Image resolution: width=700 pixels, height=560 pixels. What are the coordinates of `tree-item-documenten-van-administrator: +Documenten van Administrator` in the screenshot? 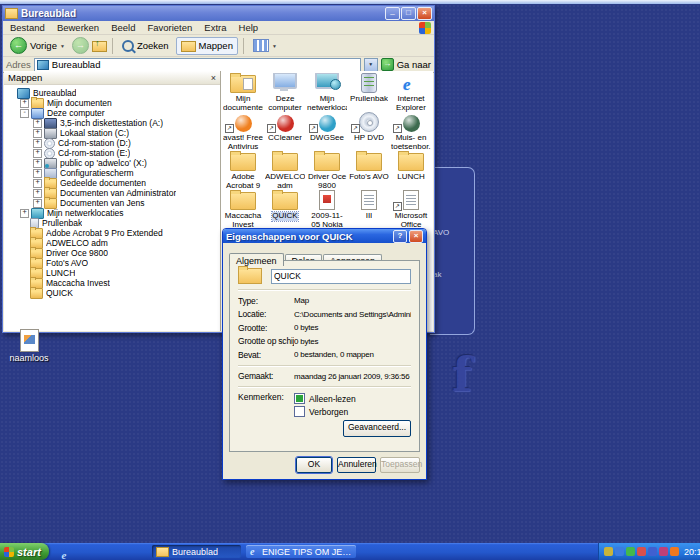 It's located at (112, 193).